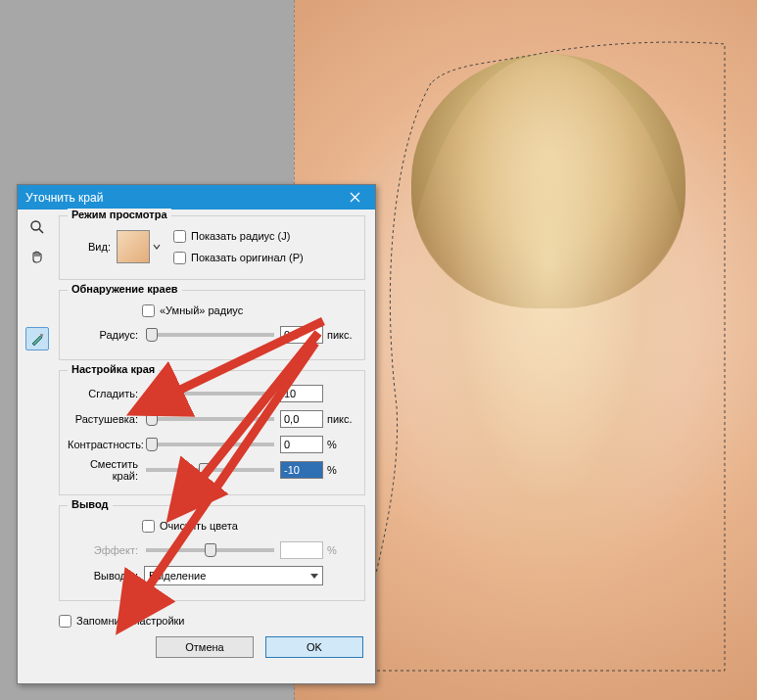 Image resolution: width=757 pixels, height=700 pixels. Describe the element at coordinates (106, 470) in the screenshot. I see `shift-edge-label: Сместить край:` at that location.